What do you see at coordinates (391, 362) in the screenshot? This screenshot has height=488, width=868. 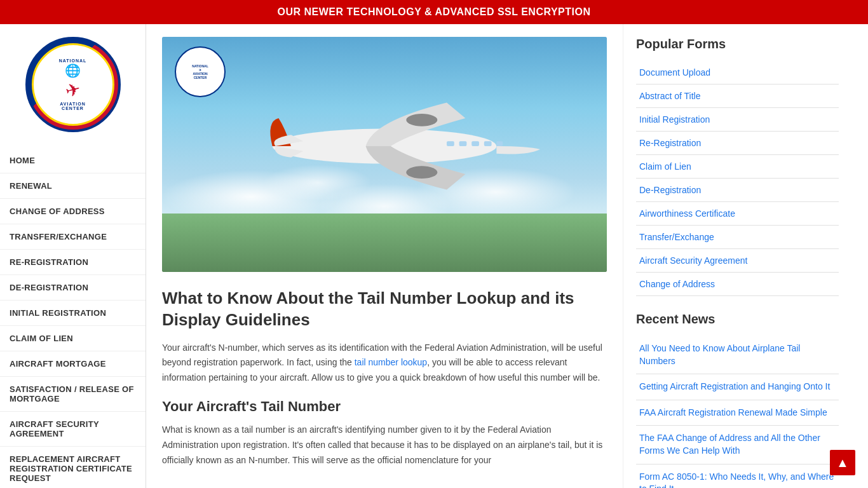 I see `tail-number-lookup-link: tail number lookup` at bounding box center [391, 362].